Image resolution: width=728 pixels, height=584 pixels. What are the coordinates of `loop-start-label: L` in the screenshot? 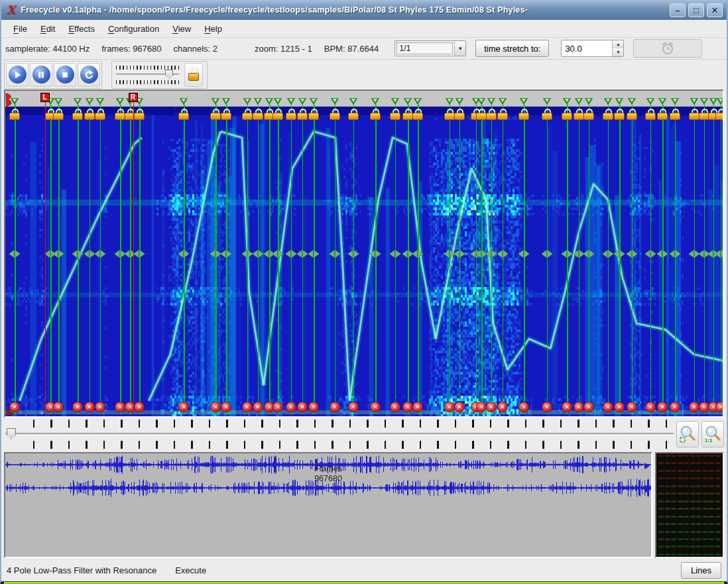 It's located at (45, 97).